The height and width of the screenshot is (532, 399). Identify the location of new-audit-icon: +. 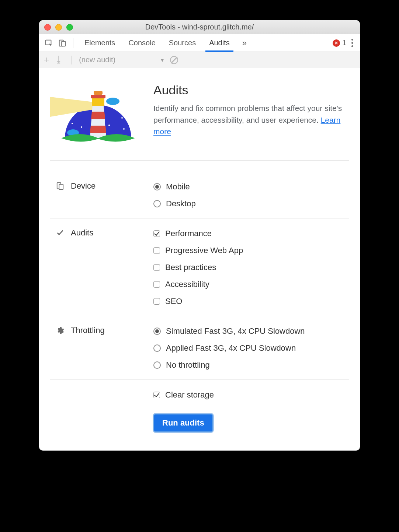
(46, 60).